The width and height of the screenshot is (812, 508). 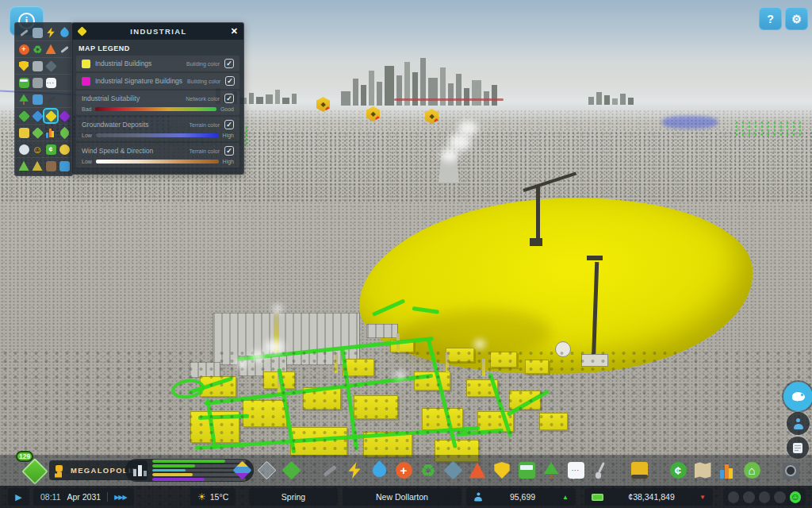 I want to click on electricity-menu-button, so click(x=354, y=471).